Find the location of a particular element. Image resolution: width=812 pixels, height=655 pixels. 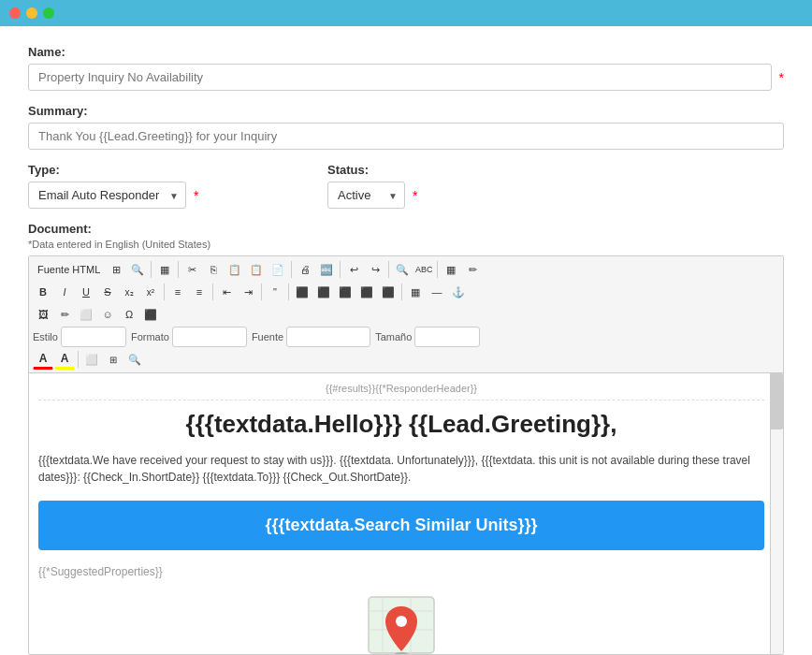

print-button: 🖨 is located at coordinates (305, 269).